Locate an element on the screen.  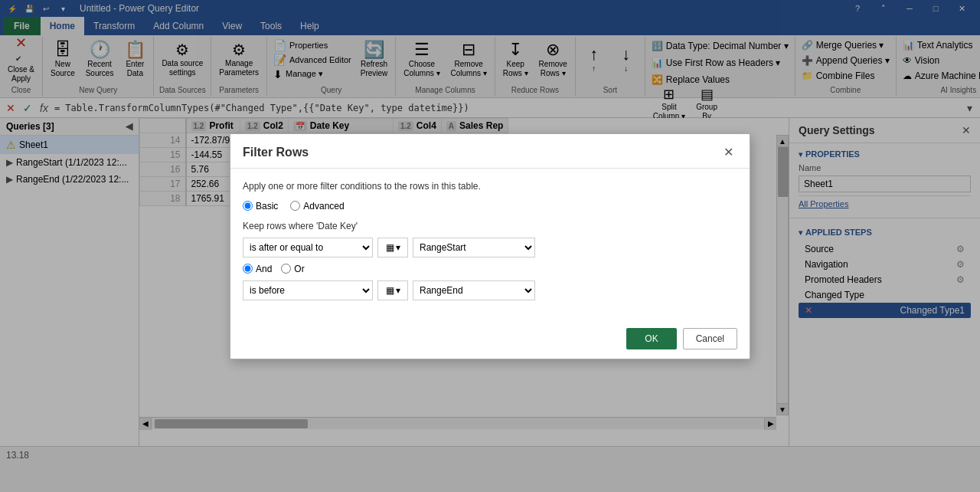
modal-radio-group: Basic Advanced is located at coordinates (490, 206).